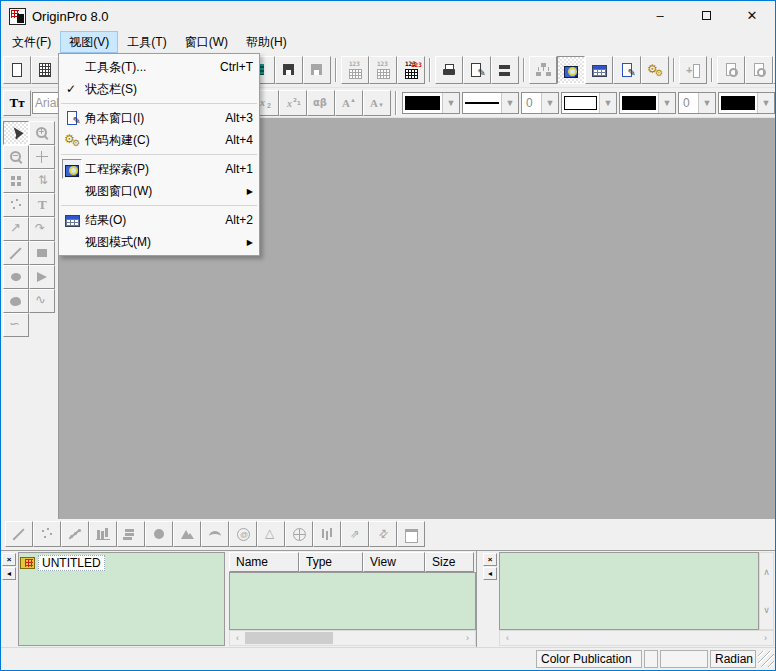 Image resolution: width=776 pixels, height=671 pixels. I want to click on column-header-view: View, so click(394, 562).